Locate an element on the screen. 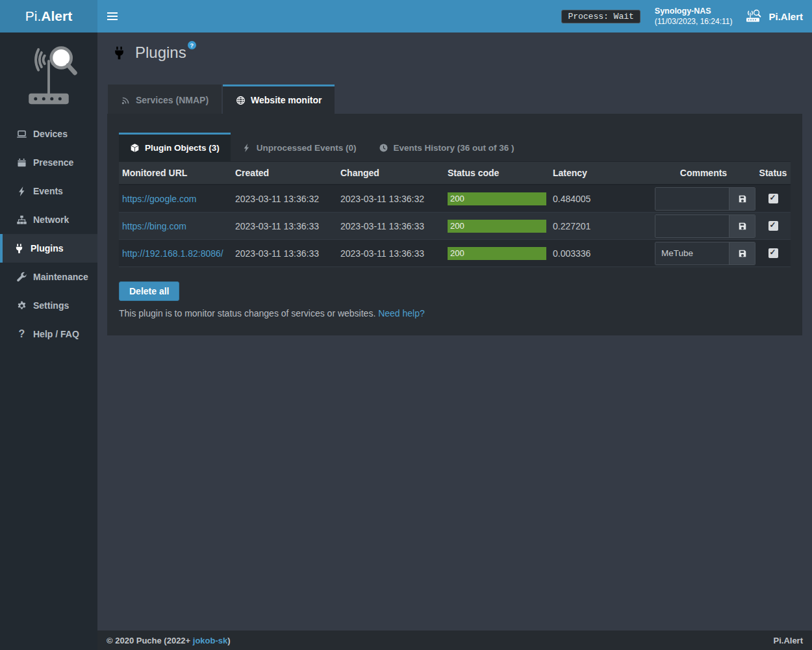  sidebar-item-settings: Settings is located at coordinates (49, 306).